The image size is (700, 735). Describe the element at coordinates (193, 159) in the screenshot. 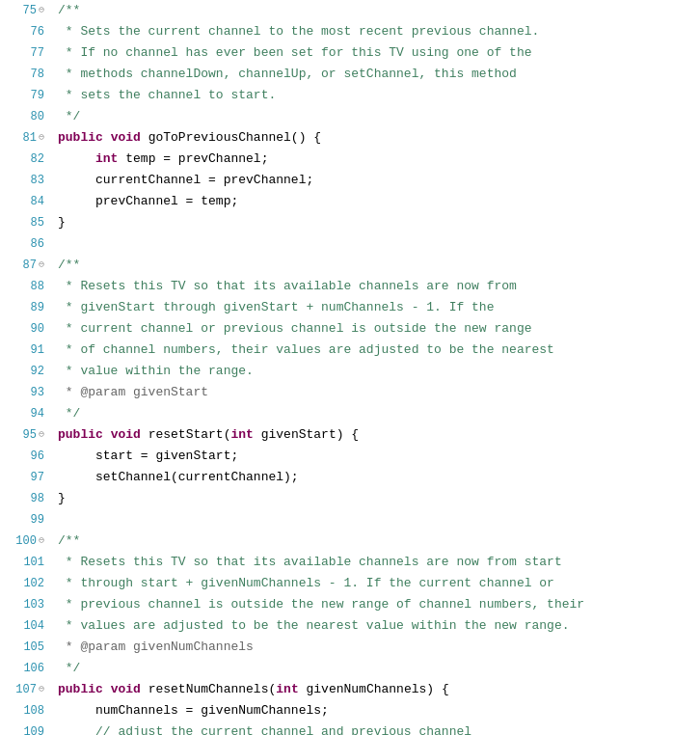

I see `code-token: temp = prevChannel;` at that location.